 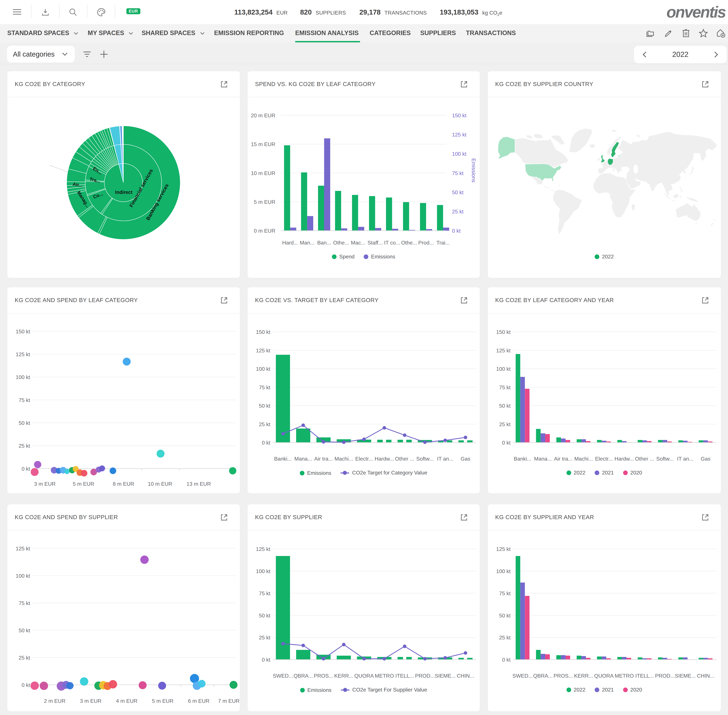 What do you see at coordinates (228, 701) in the screenshot?
I see `svg-text: 7 m EUR` at bounding box center [228, 701].